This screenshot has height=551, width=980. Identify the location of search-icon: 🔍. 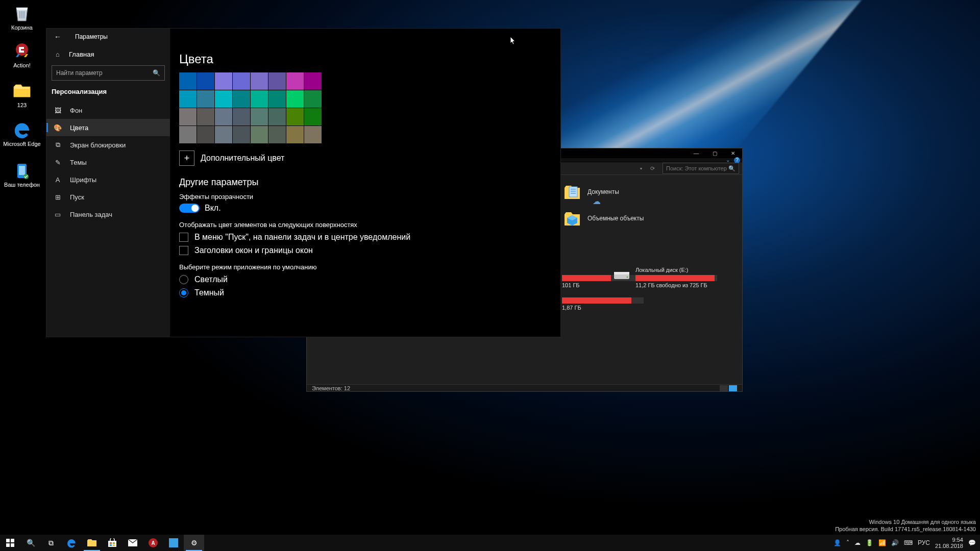
(732, 168).